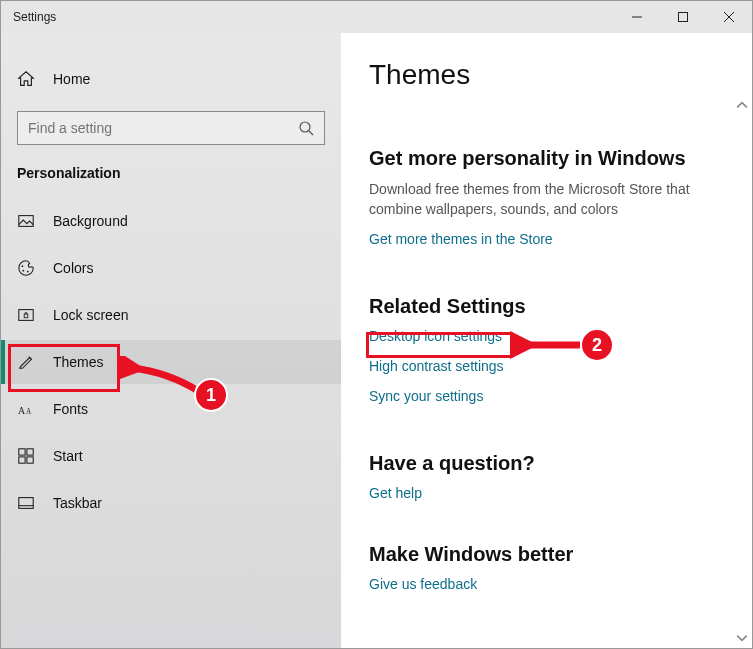  What do you see at coordinates (72, 79) in the screenshot?
I see `home-label: Home` at bounding box center [72, 79].